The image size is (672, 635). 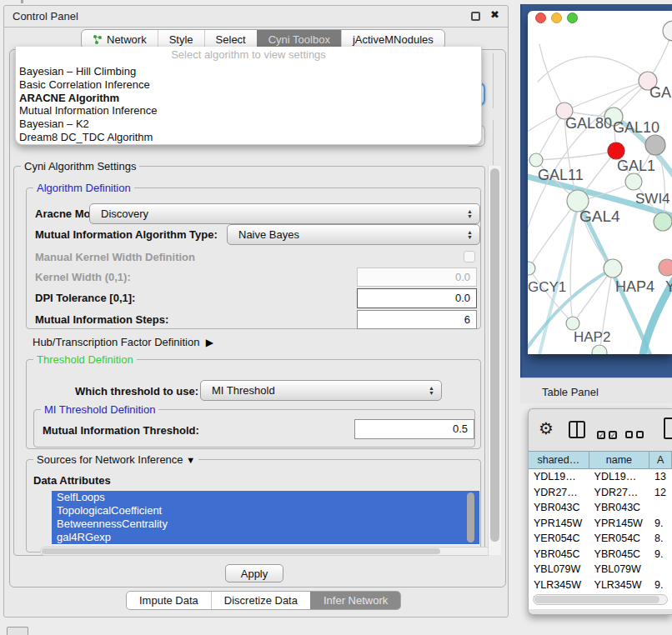 What do you see at coordinates (88, 111) in the screenshot?
I see `algorithm-option-mutual-information-inference: Mutual Information Inference` at bounding box center [88, 111].